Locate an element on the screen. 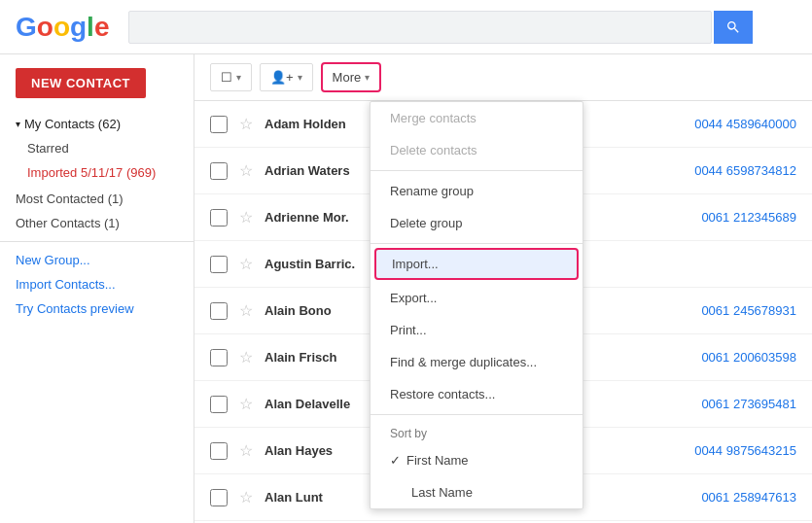  sidebar-item-most-contacted: Most Contacted (1) is located at coordinates (97, 198).